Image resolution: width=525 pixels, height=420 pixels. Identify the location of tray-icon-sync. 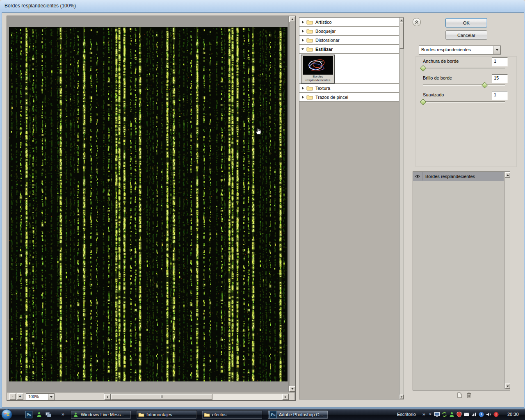
(445, 414).